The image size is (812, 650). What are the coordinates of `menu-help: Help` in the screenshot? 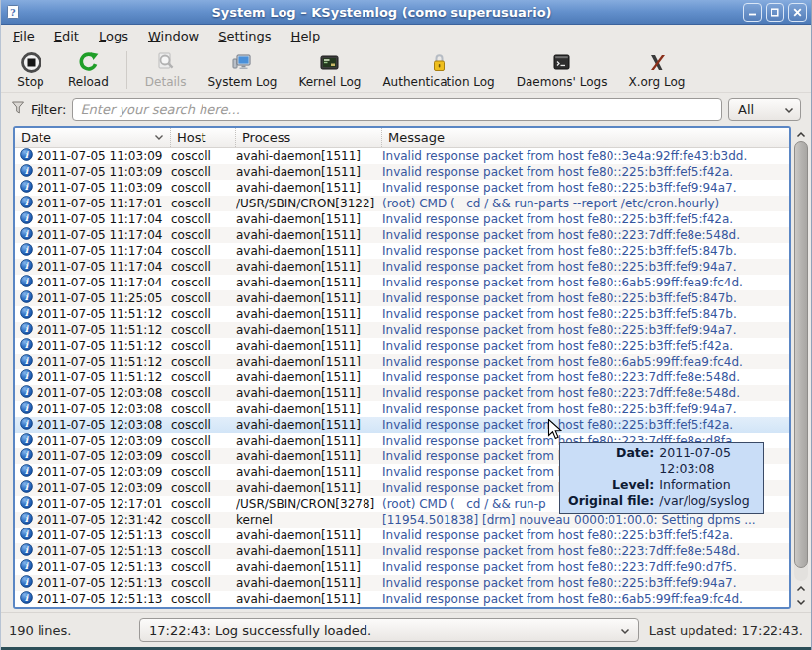 It's located at (306, 36).